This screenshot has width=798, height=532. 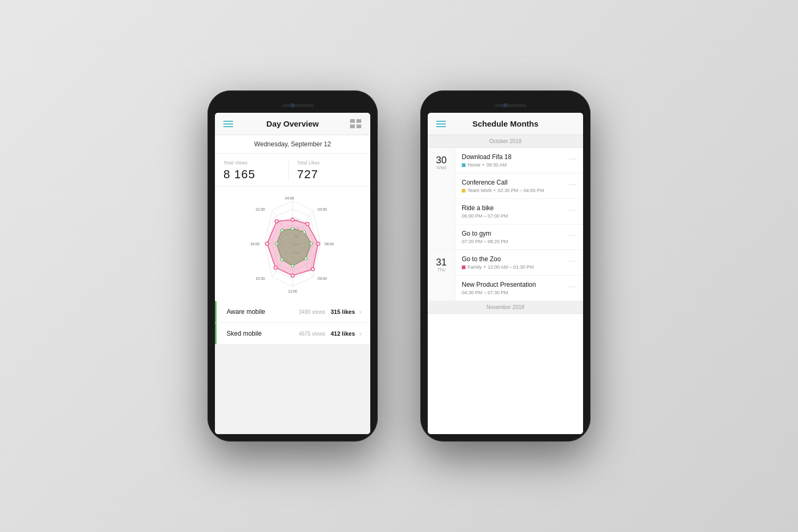 What do you see at coordinates (503, 186) in the screenshot?
I see `event-info: Conference Call Team Work • 02:30 PM – 0…` at bounding box center [503, 186].